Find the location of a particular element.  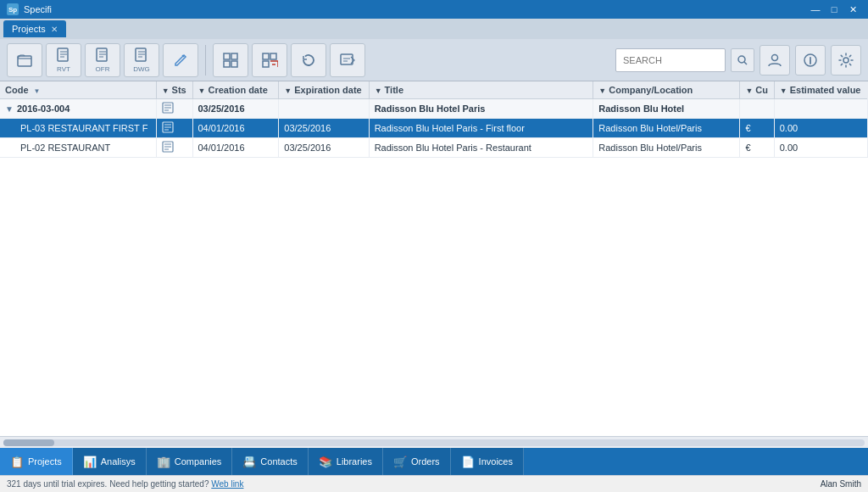

col-company: ▼ Company/Location is located at coordinates (666, 90).